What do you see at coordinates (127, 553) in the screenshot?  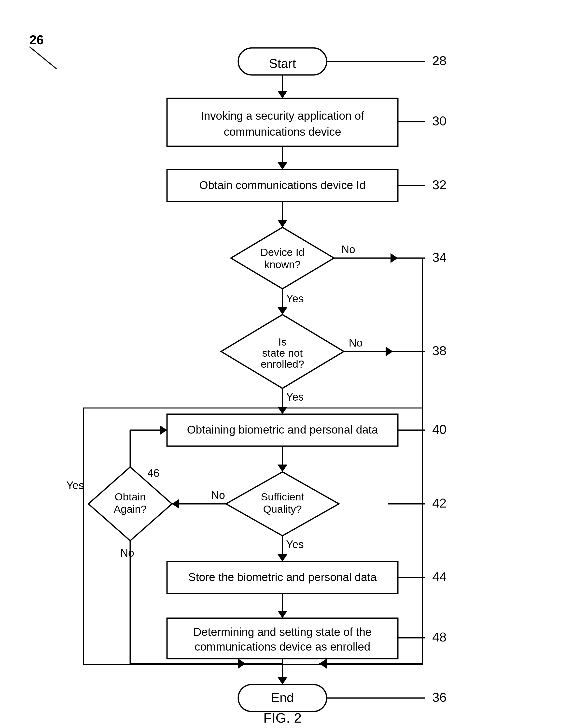 I see `no-label-obtain-again: No` at bounding box center [127, 553].